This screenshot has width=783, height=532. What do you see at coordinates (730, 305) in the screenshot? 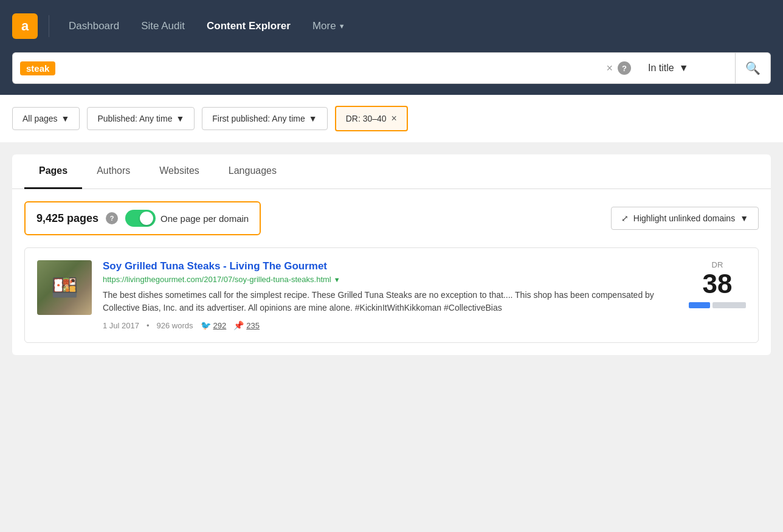
I see `dr-bar-empty` at bounding box center [730, 305].